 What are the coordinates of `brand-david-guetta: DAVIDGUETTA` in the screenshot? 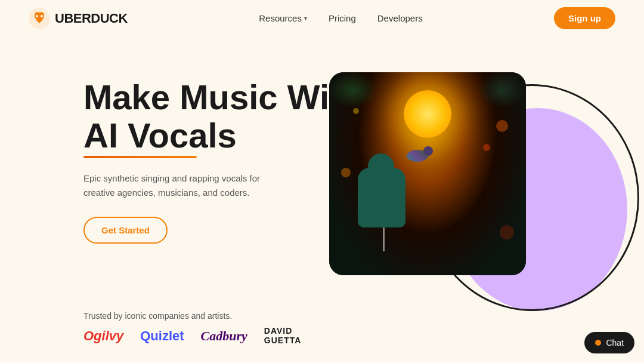 It's located at (283, 336).